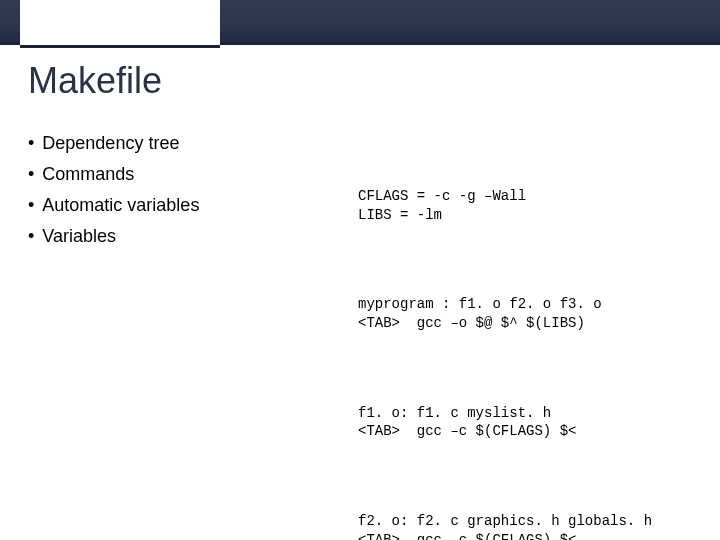 Image resolution: width=720 pixels, height=540 pixels. Describe the element at coordinates (178, 236) in the screenshot. I see `list-item: • Variables` at that location.